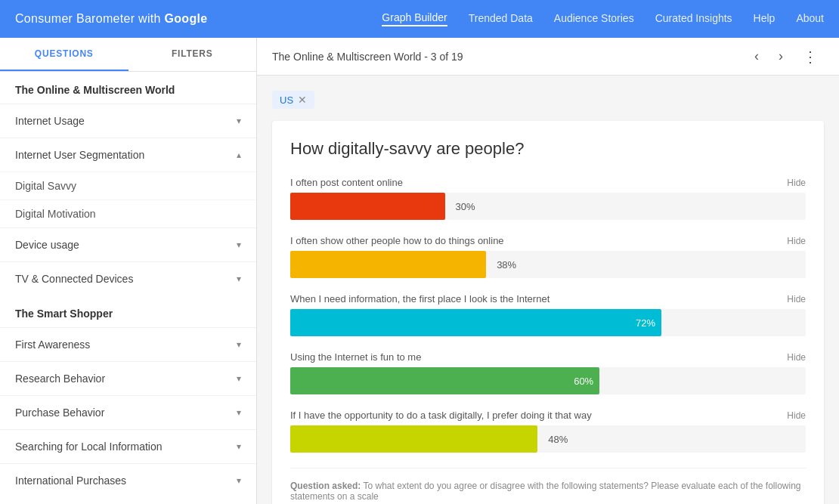 Image resolution: width=839 pixels, height=504 pixels. What do you see at coordinates (548, 431) in the screenshot?
I see `chart-row: If I have the opportunity to do a task d…` at bounding box center [548, 431].